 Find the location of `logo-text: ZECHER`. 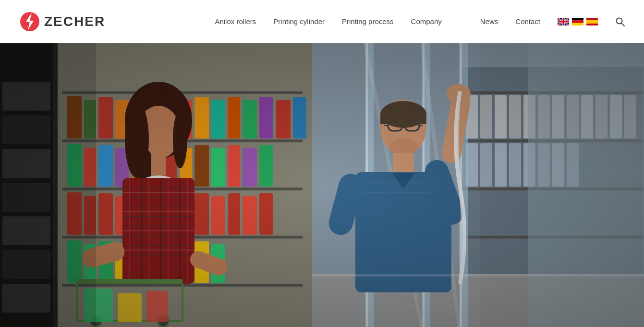

logo-text: ZECHER is located at coordinates (75, 22).